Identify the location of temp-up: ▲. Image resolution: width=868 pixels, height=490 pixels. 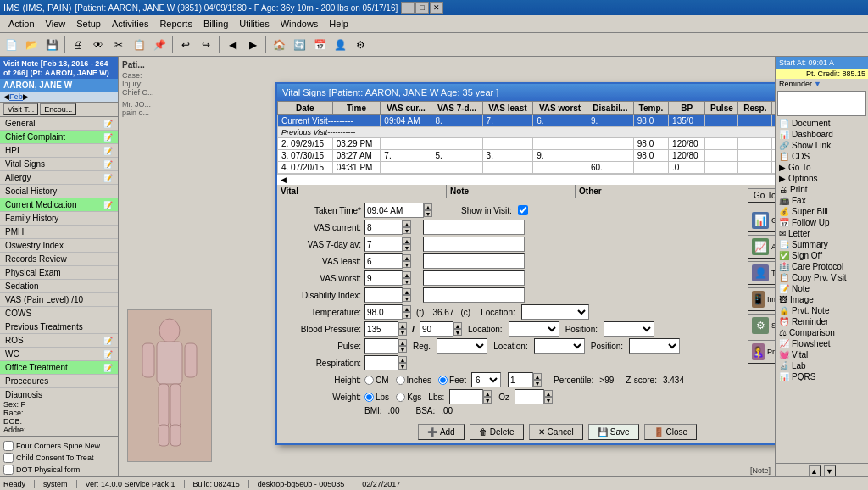
(407, 309).